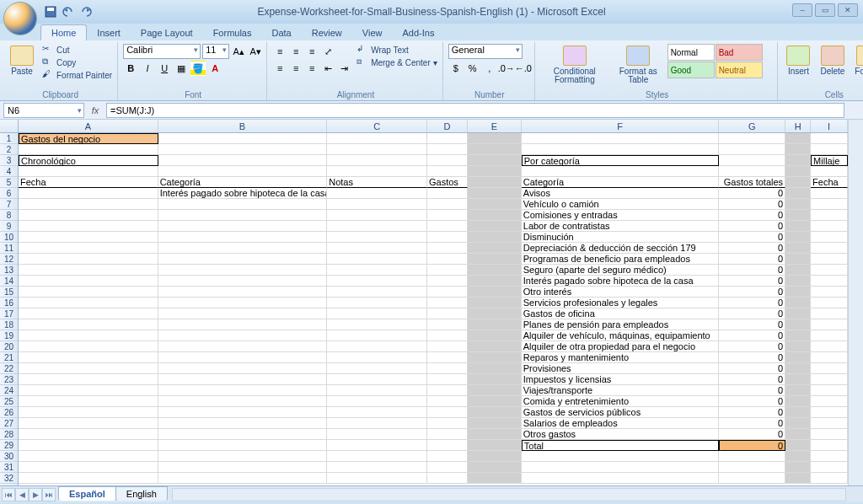 The width and height of the screenshot is (863, 504). Describe the element at coordinates (620, 314) in the screenshot. I see `cell: Gastos de oficina` at that location.